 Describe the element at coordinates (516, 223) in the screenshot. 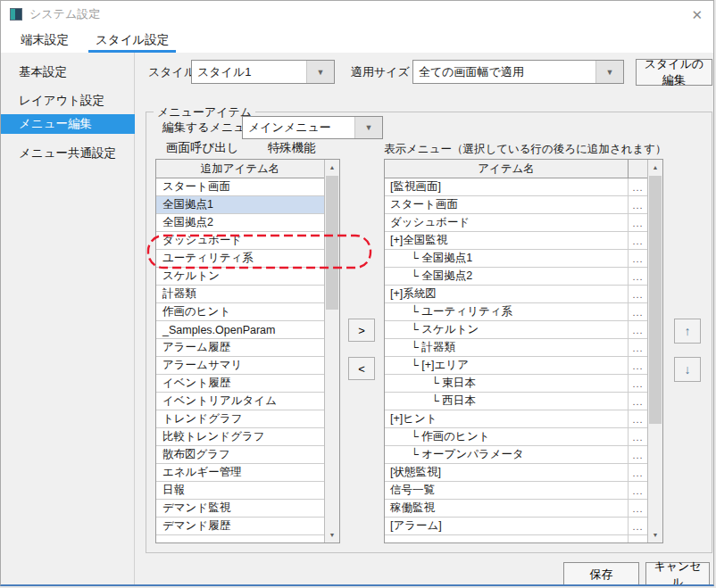

I see `display-menu-row: ダッシュボード...` at that location.